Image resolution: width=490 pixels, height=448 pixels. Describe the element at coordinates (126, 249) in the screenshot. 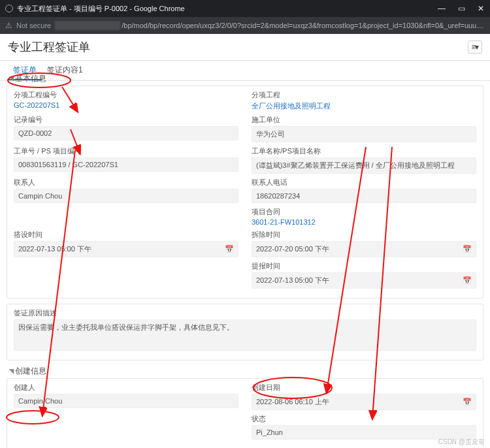

I see `val-setup-time: 2022-07-13 05:00 下午📅` at that location.